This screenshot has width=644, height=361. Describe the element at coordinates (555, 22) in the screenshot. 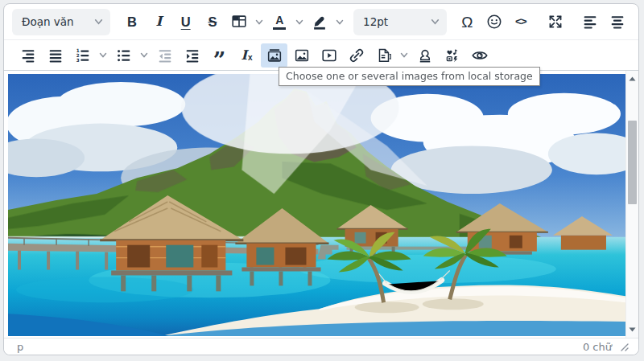

I see `fullscreen-button` at that location.